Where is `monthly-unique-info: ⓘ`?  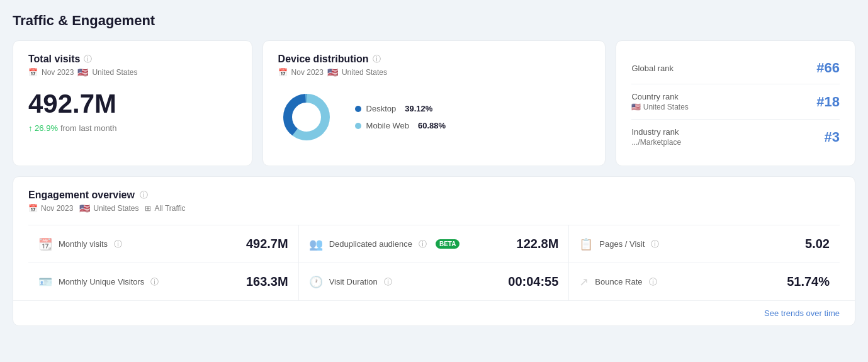 monthly-unique-info: ⓘ is located at coordinates (155, 282).